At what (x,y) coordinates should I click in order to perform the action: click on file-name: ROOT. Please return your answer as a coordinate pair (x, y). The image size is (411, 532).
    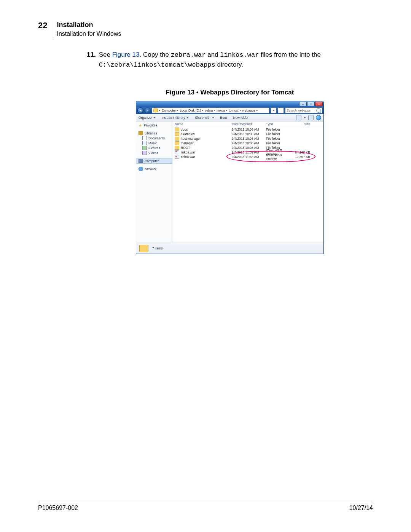
    Looking at the image, I should click on (186, 148).